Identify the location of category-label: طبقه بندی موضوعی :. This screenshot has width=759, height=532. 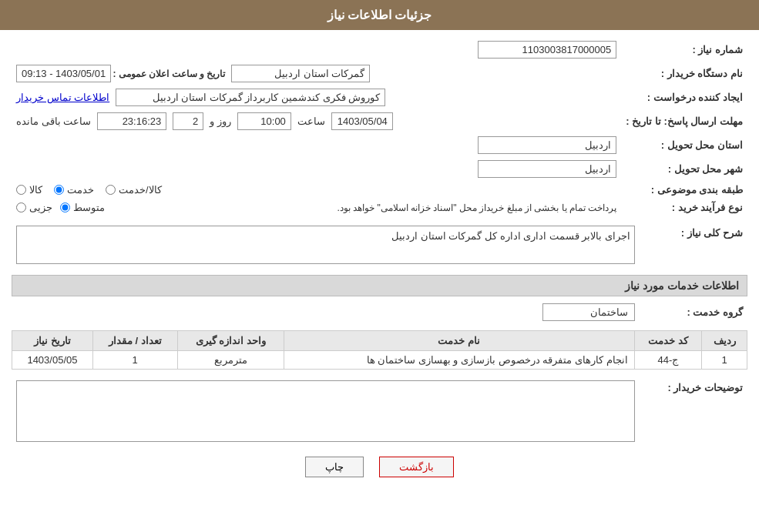
(684, 189).